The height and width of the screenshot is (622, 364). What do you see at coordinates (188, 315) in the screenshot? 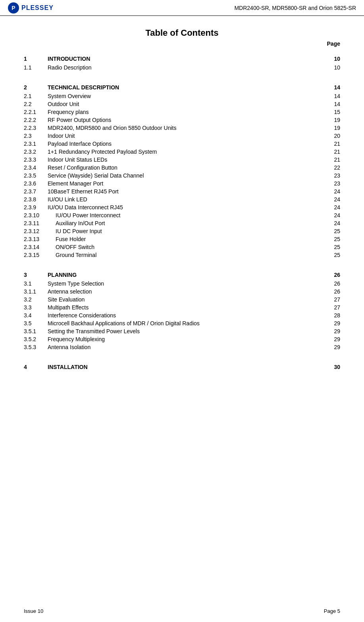
I see `toc-section-label: Interference Considerations` at bounding box center [188, 315].